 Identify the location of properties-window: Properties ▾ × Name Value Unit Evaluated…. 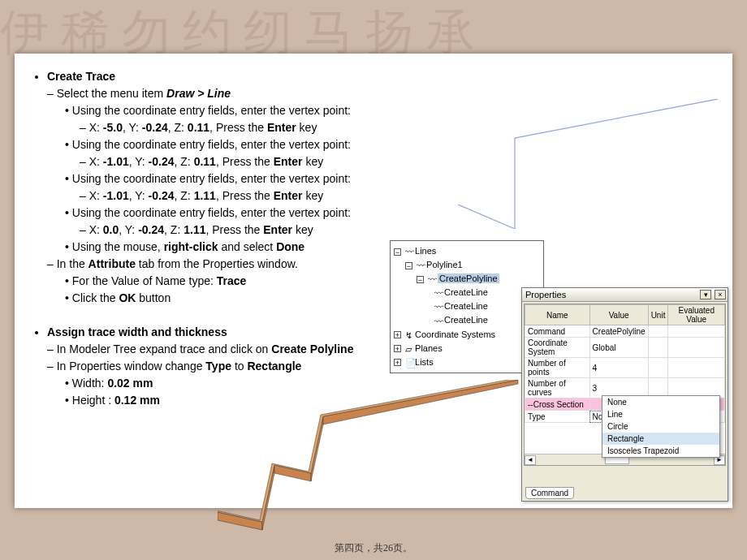
(625, 394).